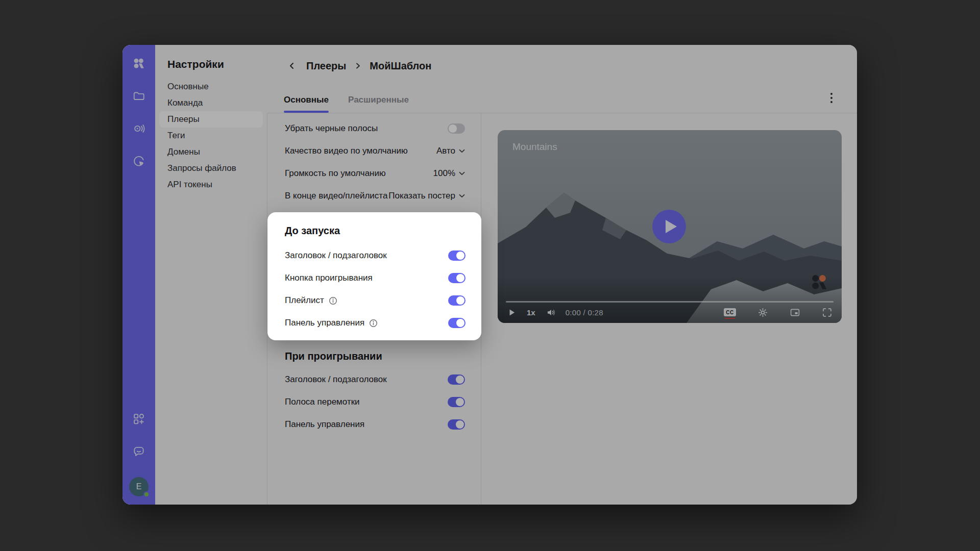 This screenshot has width=980, height=551. I want to click on before-launch-card: До запуска Заголовок / подзаголовок Кноп…, so click(375, 277).